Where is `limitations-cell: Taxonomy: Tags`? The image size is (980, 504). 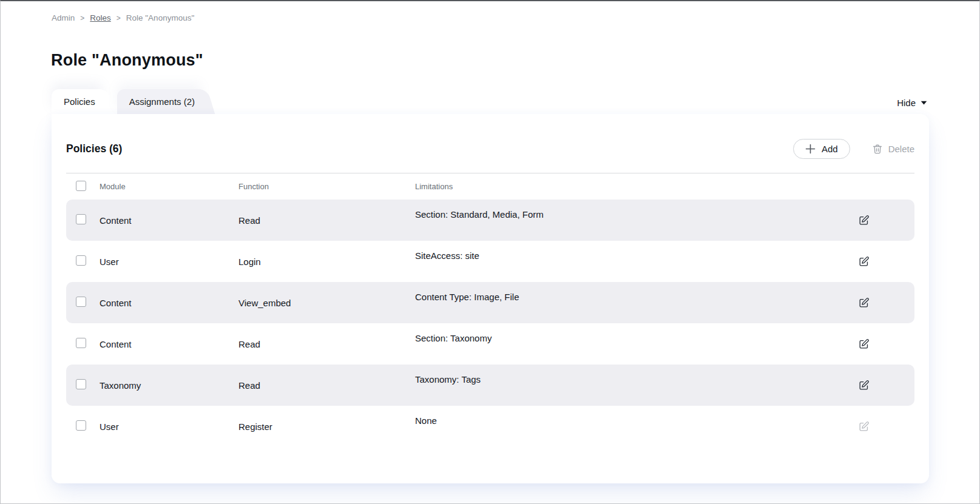
limitations-cell: Taxonomy: Tags is located at coordinates (636, 380).